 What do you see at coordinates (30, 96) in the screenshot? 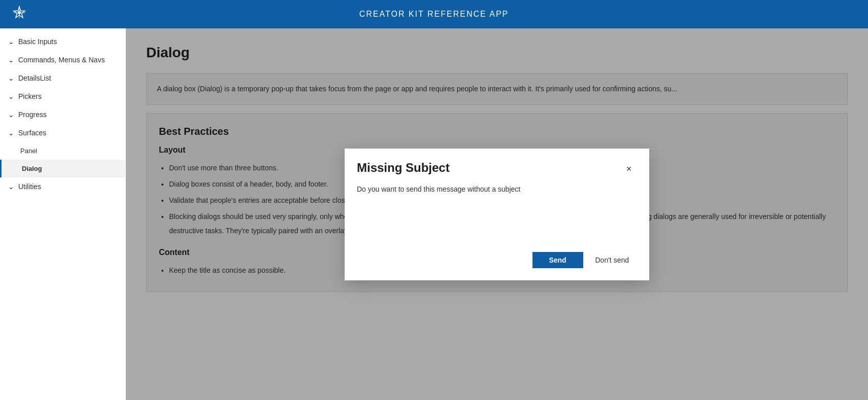
I see `sidebar-item-label: Pickers` at bounding box center [30, 96].